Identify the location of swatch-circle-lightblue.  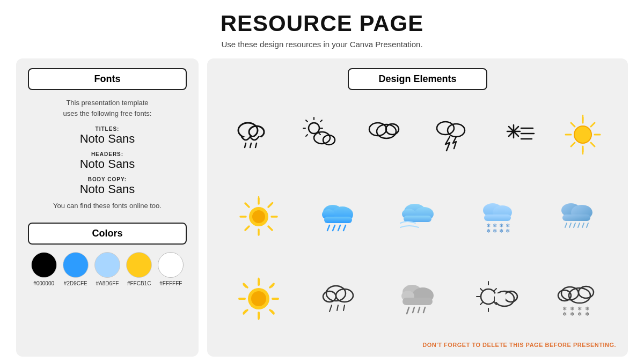
(107, 265).